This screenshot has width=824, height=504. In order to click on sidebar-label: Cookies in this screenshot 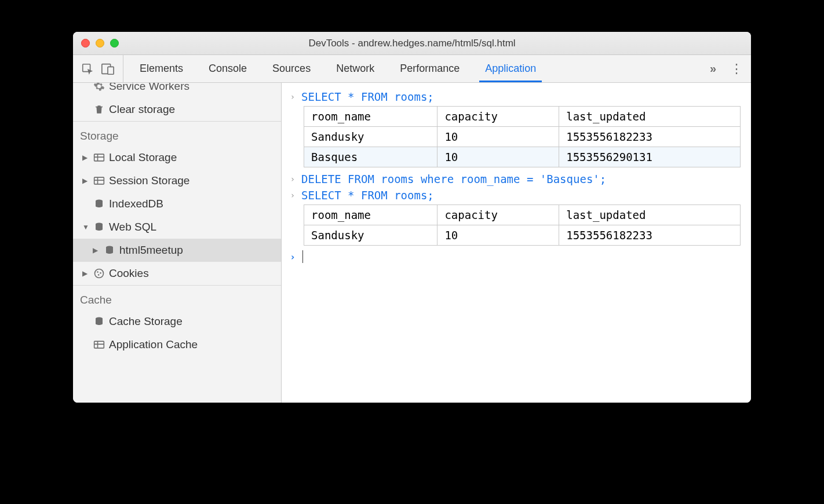, I will do `click(129, 273)`.